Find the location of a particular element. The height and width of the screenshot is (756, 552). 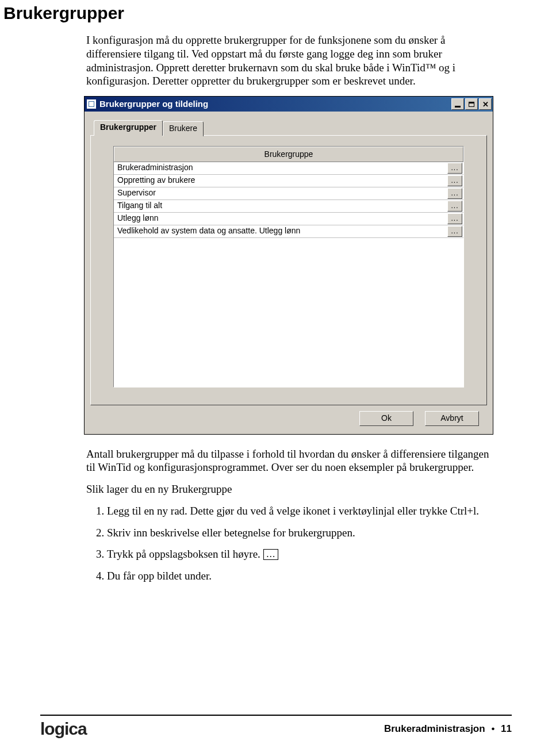

tab-brukergrupper: Brukergrupper is located at coordinates (128, 128).